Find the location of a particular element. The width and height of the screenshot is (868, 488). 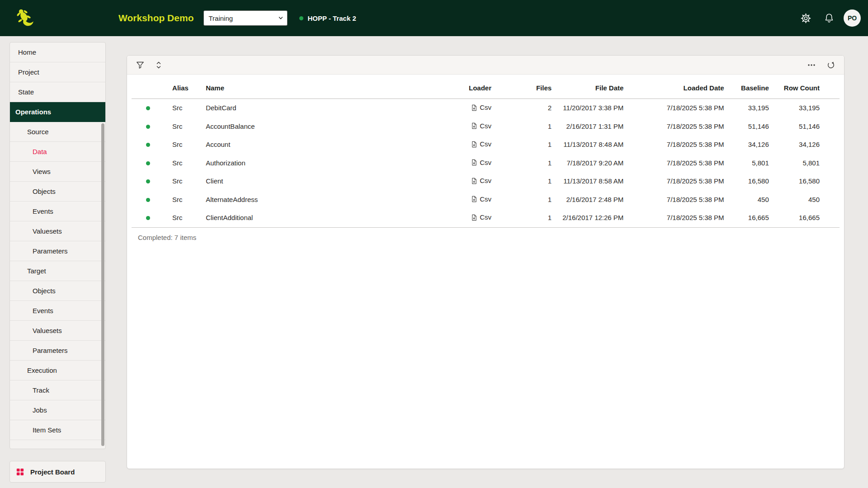

column-header-row-count: Row Count is located at coordinates (806, 88).